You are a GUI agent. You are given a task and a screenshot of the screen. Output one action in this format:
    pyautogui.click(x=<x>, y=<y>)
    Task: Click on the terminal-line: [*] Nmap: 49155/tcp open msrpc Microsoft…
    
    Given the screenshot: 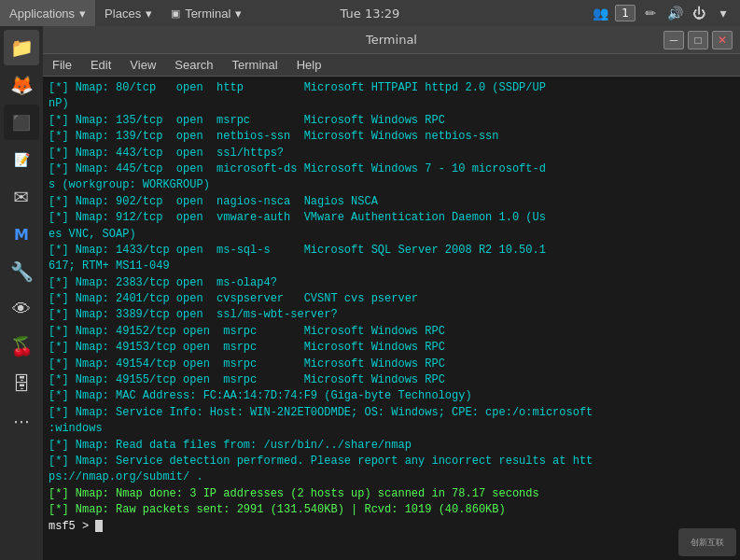 What is the action you would take?
    pyautogui.click(x=392, y=381)
    